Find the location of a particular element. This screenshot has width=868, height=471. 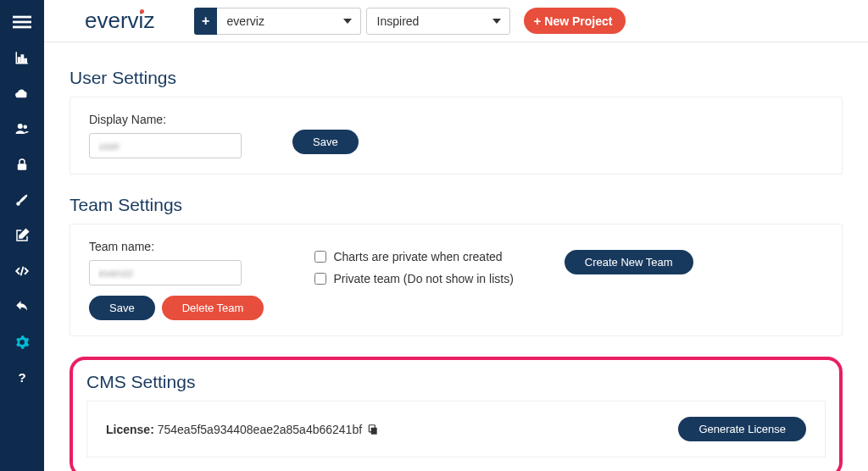

copy-icon is located at coordinates (373, 429).